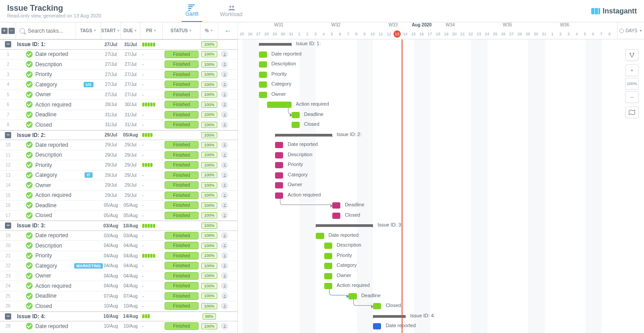 This screenshot has width=644, height=333. I want to click on task-row: 4CategoryUX27/Jul27/Jul-Finished100%, so click(119, 85).